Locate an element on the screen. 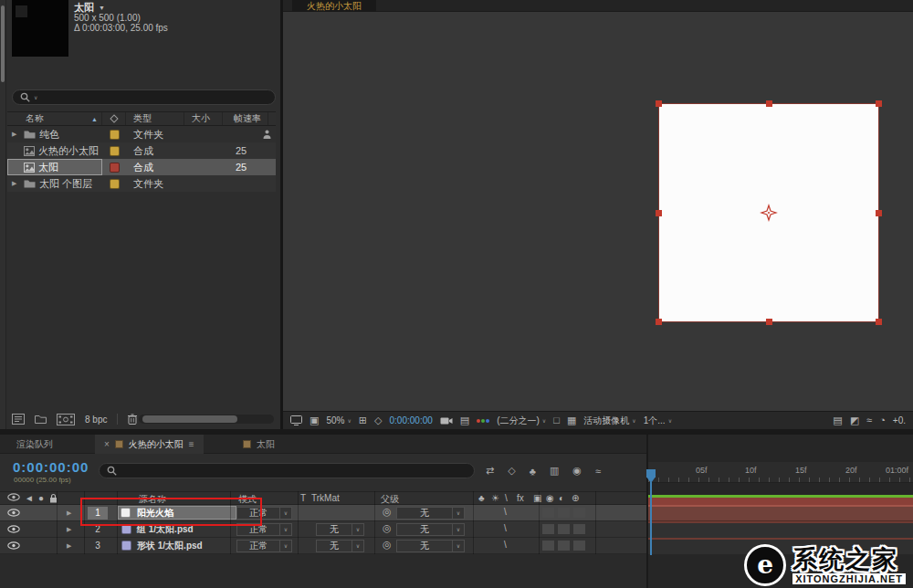 This screenshot has height=588, width=913. transparency-grid-icon: ▦ is located at coordinates (572, 420).